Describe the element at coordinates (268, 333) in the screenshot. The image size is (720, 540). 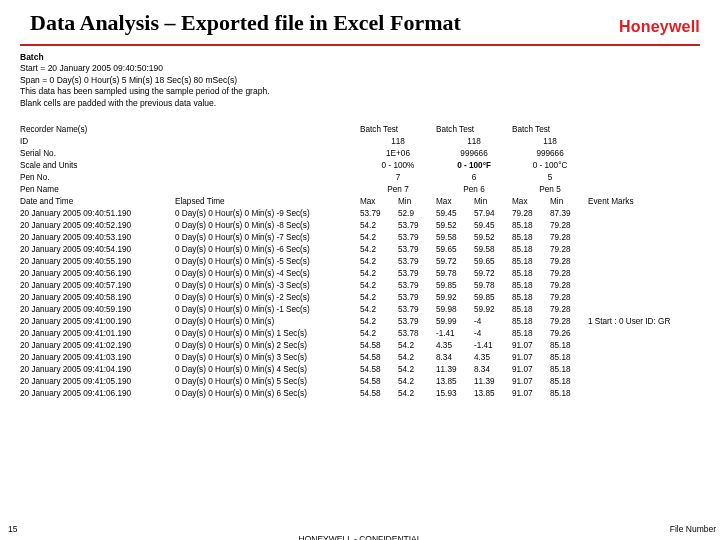
I see `cell-el: 0 Day(s) 0 Hour(s) 0 Min(s) 1 Sec(s)` at that location.